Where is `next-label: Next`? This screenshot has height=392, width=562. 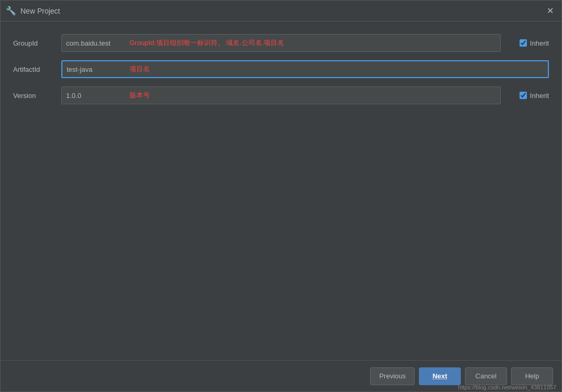
next-label: Next is located at coordinates (440, 376).